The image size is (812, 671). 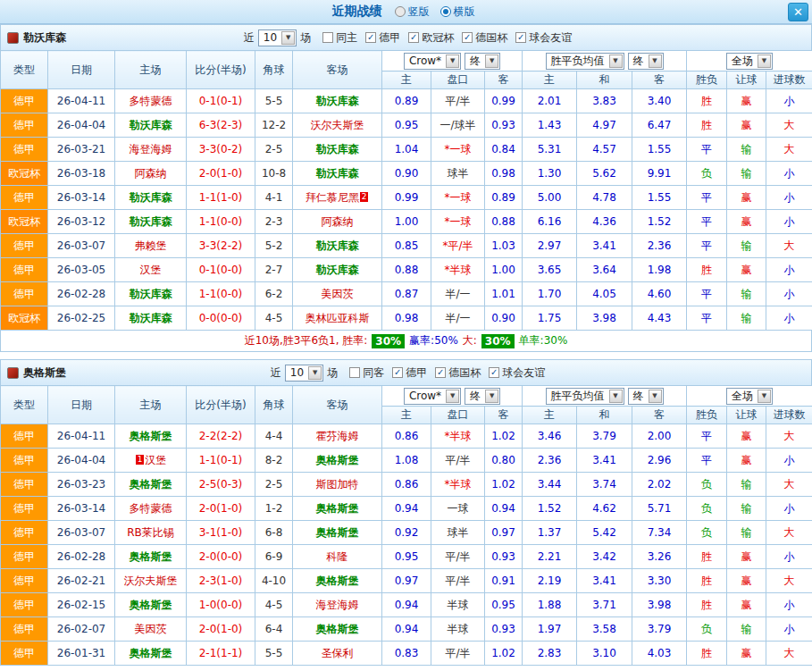 I want to click on team-name-link: 奥林匹亚科斯, so click(x=338, y=318).